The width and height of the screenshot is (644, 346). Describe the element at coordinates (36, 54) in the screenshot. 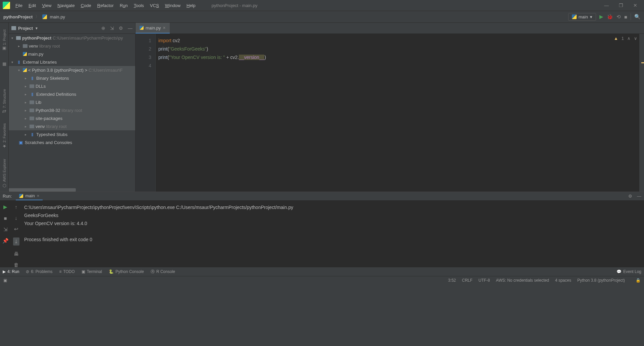

I see `tree-label: main.py` at that location.